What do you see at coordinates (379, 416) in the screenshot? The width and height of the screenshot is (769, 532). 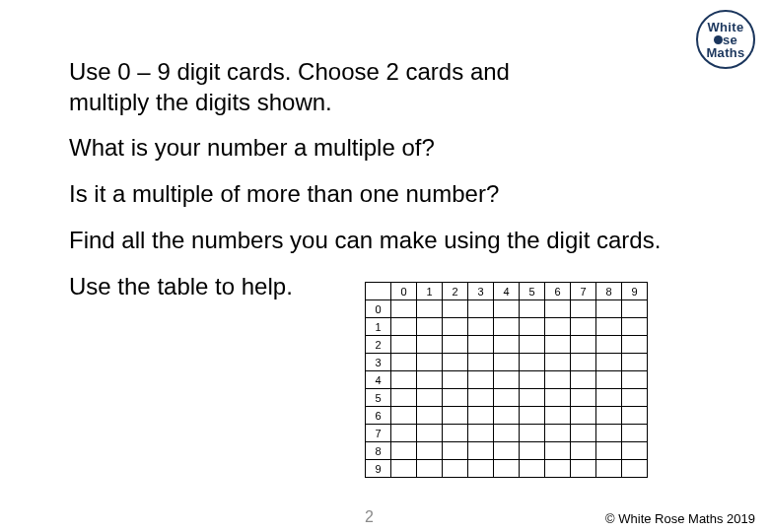 I see `row-header: 6` at bounding box center [379, 416].